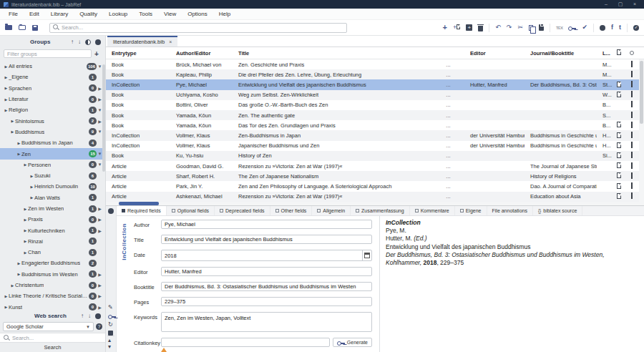  Describe the element at coordinates (445, 27) in the screenshot. I see `new-entry-icon: +` at that location.